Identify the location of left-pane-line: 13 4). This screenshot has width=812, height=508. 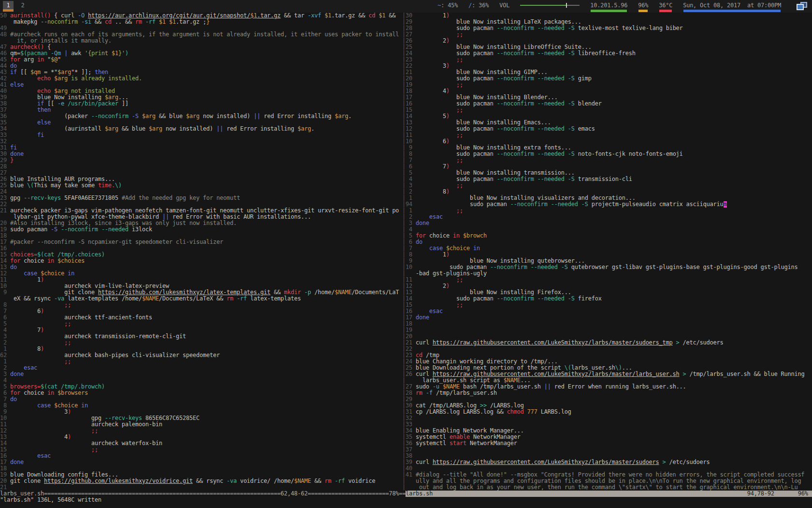
(201, 437).